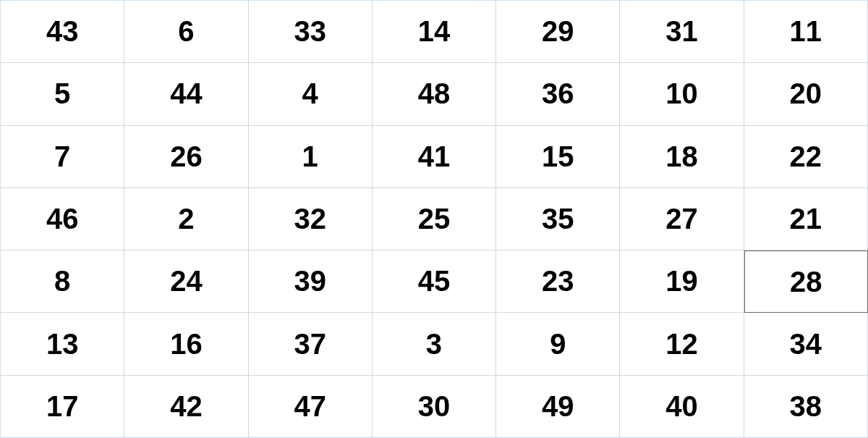 The height and width of the screenshot is (438, 868). I want to click on grid-cell: 24, so click(187, 282).